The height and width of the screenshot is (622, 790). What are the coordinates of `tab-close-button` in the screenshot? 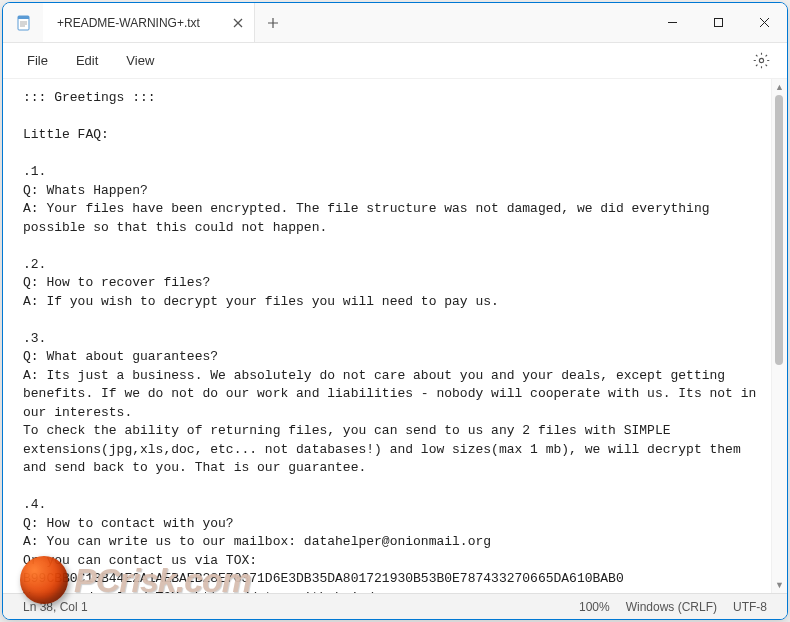 It's located at (238, 23).